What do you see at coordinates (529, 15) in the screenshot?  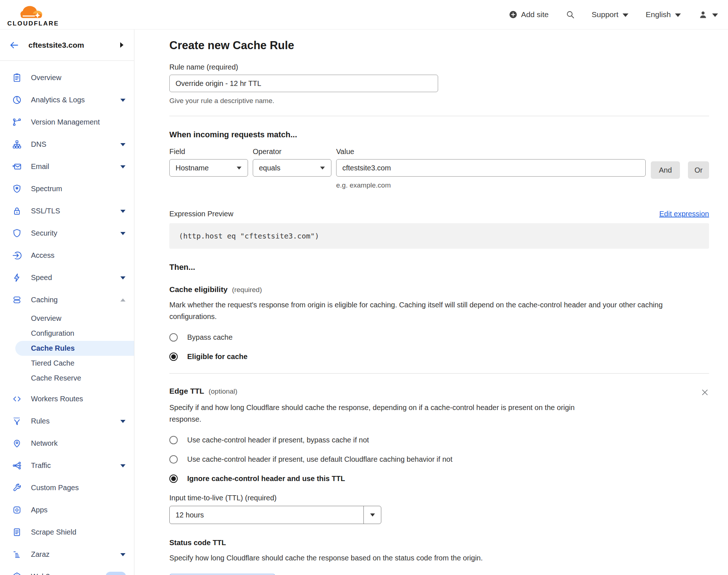 I see `add-site-button: Add site` at bounding box center [529, 15].